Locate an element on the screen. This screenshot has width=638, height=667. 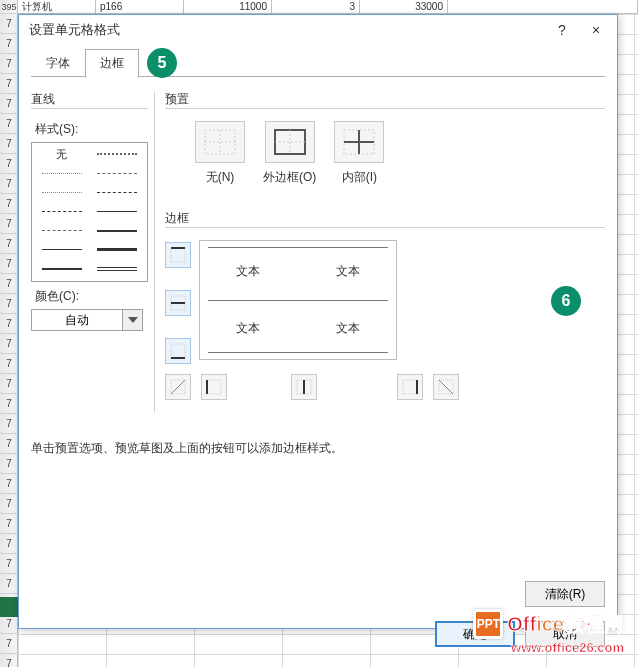
line-fieldset: 直线 样式(S): 无 is located at coordinates (90, 211).